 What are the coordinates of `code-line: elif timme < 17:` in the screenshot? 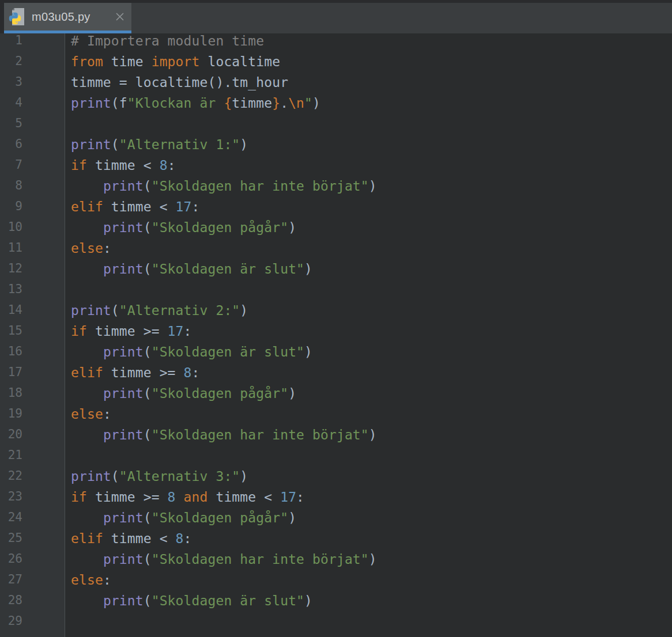 It's located at (371, 210).